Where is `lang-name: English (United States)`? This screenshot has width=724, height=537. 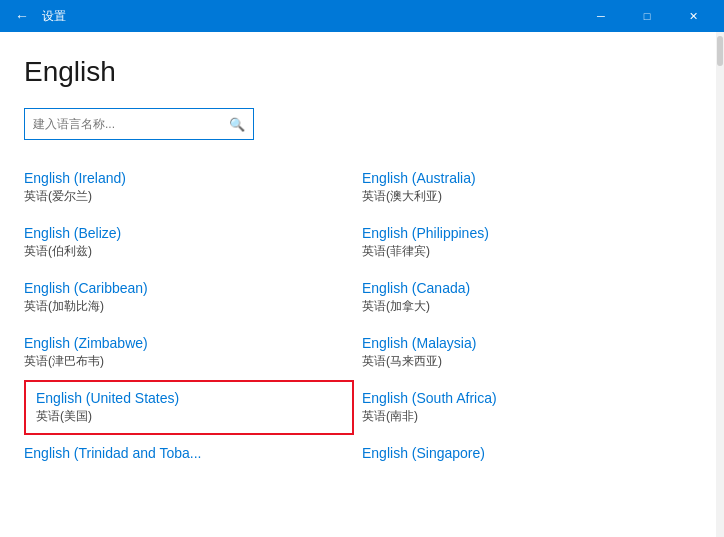 lang-name: English (United States) is located at coordinates (189, 398).